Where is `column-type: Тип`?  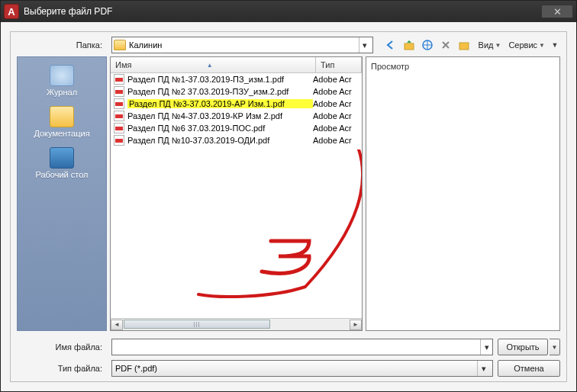
column-type: Тип is located at coordinates (339, 65).